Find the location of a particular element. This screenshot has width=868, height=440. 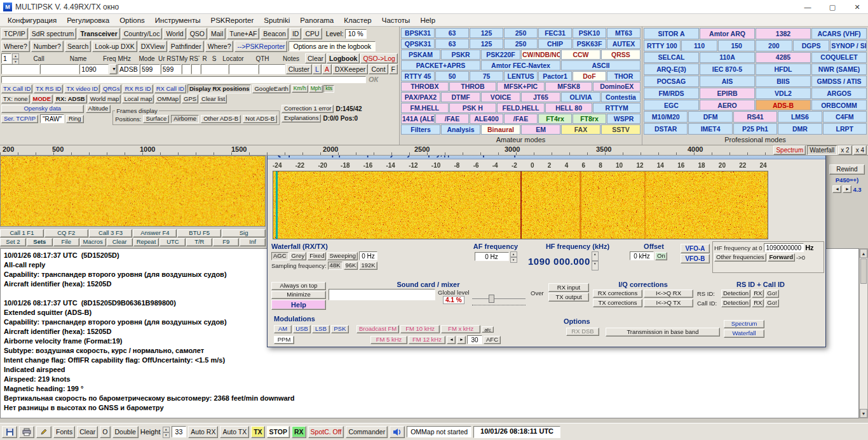

fm-mode-button: FM 10 kHz is located at coordinates (420, 329).